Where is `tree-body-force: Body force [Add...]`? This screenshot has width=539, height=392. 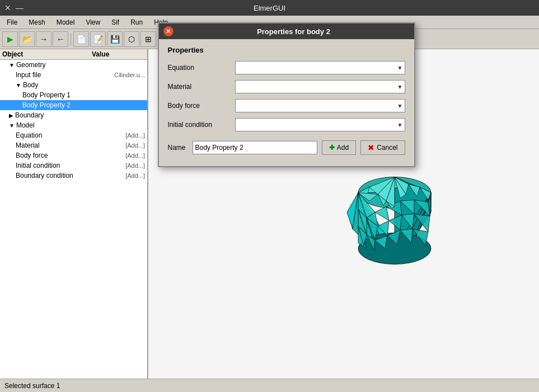
tree-body-force: Body force [Add...] is located at coordinates (74, 155).